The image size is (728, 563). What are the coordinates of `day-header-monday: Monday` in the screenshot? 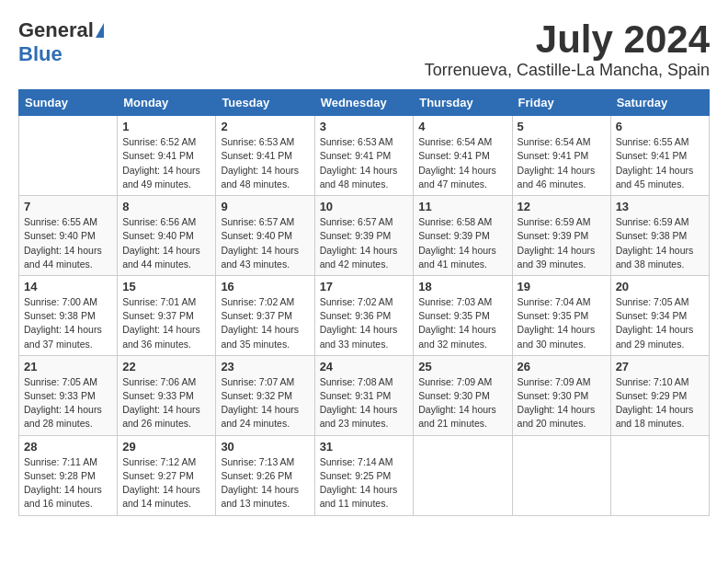 It's located at (167, 103).